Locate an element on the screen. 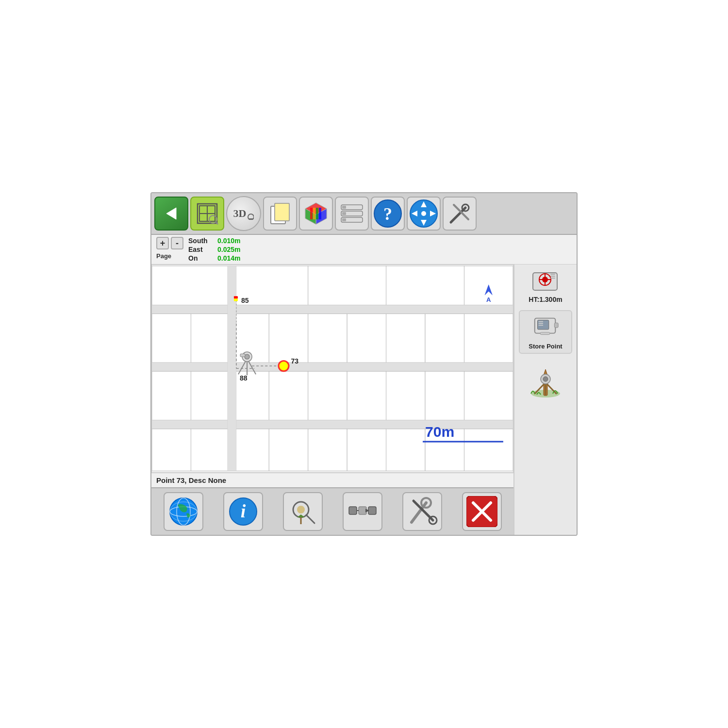 The width and height of the screenshot is (728, 728). settings-button is located at coordinates (460, 214).